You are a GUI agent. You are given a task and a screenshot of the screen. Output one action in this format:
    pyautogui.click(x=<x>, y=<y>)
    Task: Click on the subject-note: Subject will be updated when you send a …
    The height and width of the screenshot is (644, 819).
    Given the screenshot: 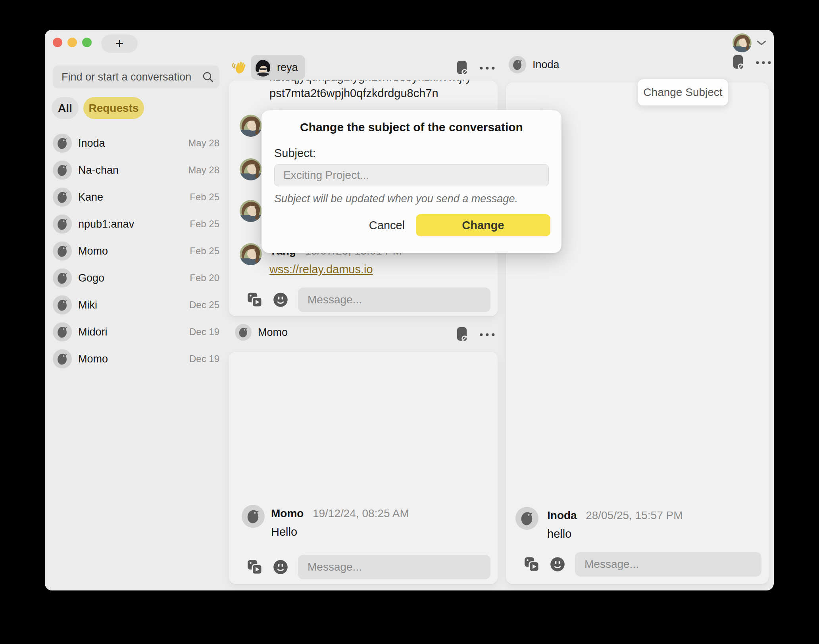 What is the action you would take?
    pyautogui.click(x=396, y=199)
    